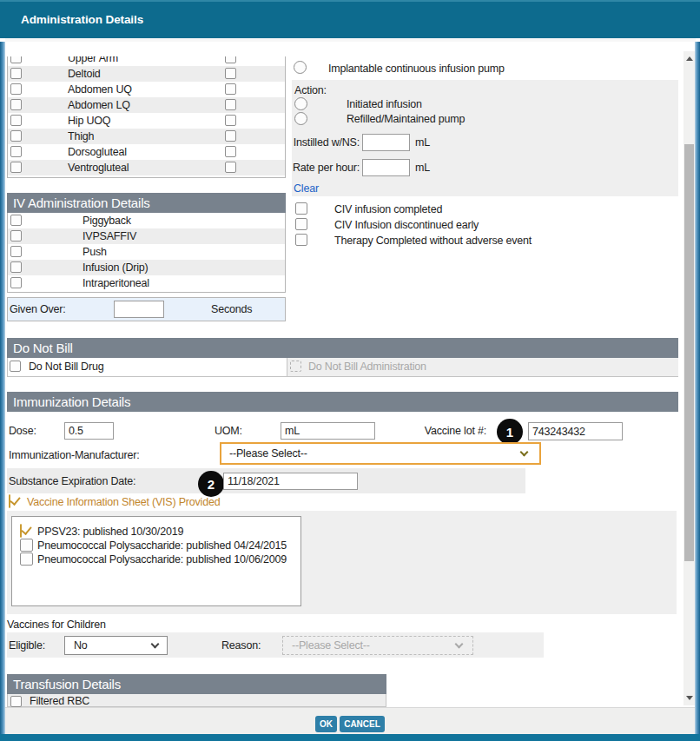 This screenshot has height=741, width=700. I want to click on immunization-header: Immunization Details, so click(342, 401).